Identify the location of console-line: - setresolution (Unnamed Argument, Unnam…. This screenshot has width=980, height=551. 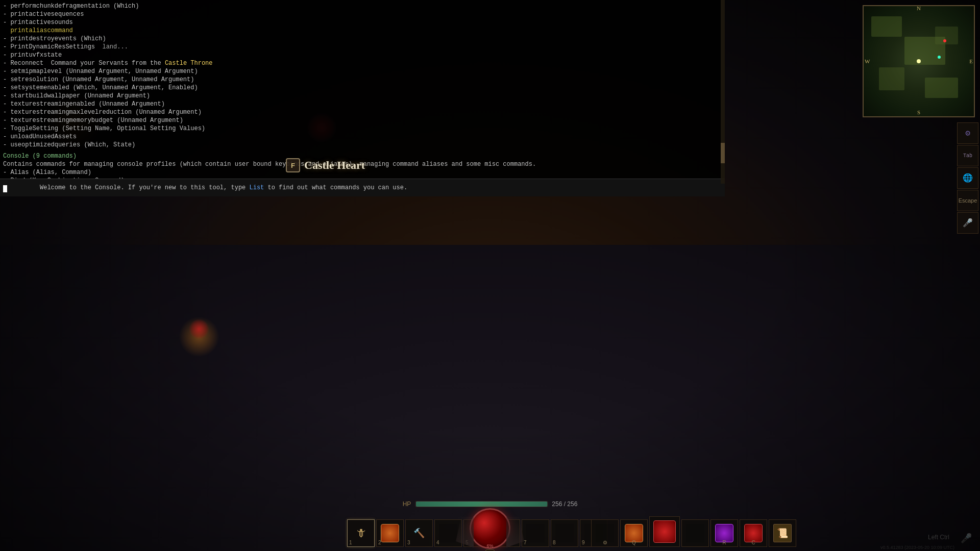
(362, 80).